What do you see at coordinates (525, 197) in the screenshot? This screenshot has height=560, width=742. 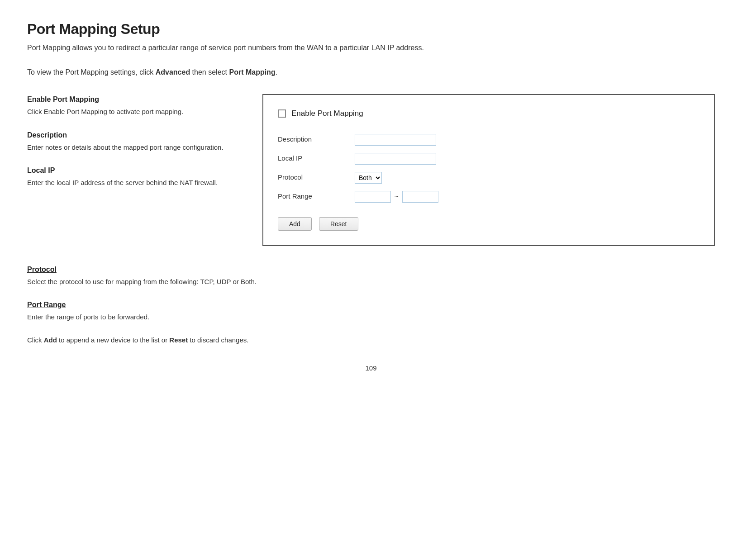 I see `port-range-input-cell: ~` at bounding box center [525, 197].